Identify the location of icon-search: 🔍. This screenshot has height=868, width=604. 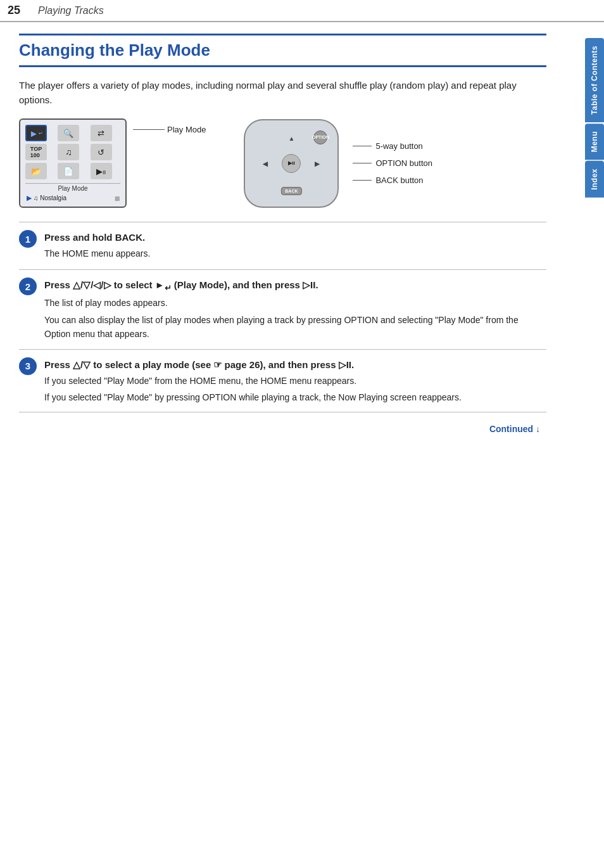
(68, 133).